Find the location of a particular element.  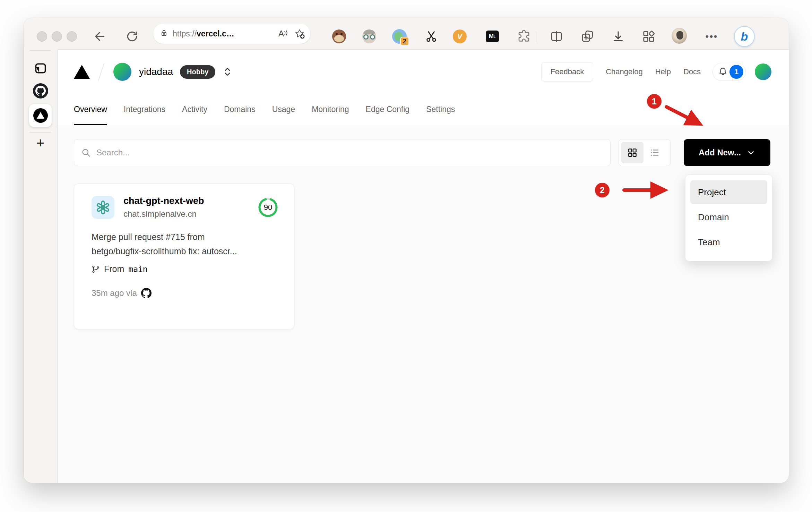

vercel-favicon-active-tab is located at coordinates (40, 116).